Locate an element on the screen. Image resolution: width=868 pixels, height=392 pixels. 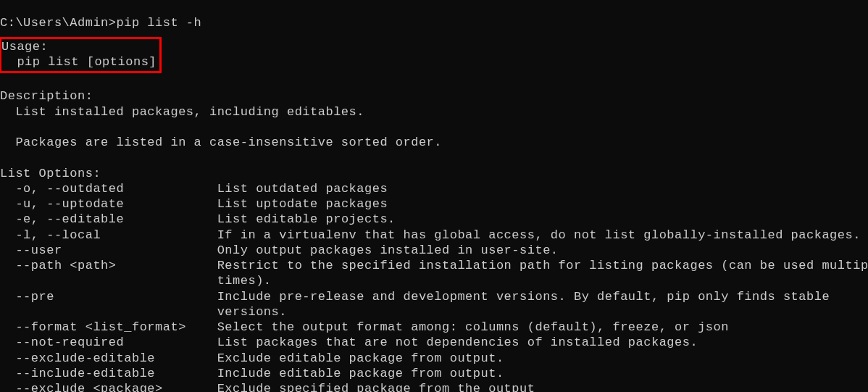
usage-header: Usage: is located at coordinates (25, 46).